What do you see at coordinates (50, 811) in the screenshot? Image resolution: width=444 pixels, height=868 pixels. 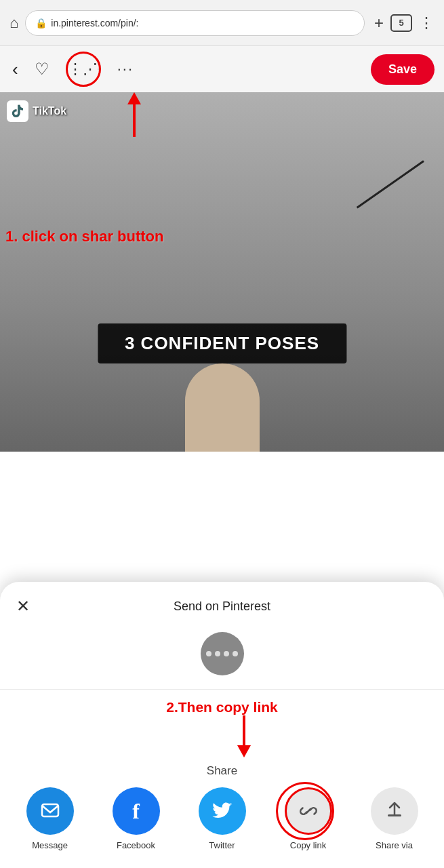 I see `message-icon-circle` at bounding box center [50, 811].